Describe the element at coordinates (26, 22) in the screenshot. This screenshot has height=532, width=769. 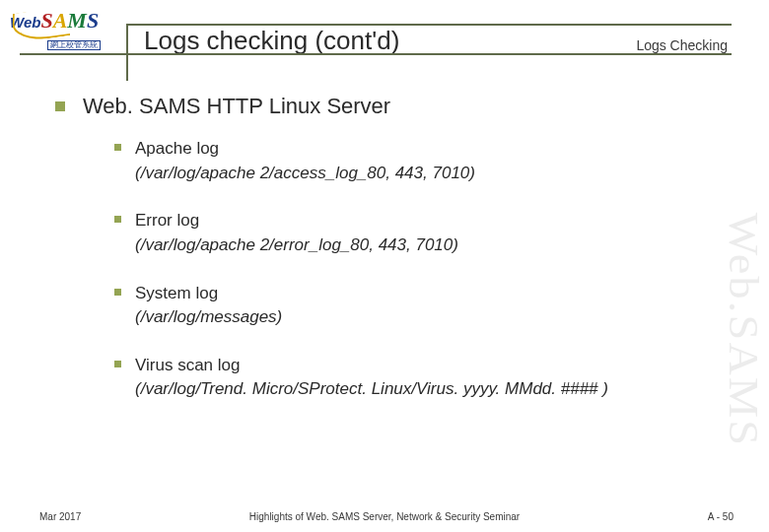
I see `logo-web-text: Web` at that location.